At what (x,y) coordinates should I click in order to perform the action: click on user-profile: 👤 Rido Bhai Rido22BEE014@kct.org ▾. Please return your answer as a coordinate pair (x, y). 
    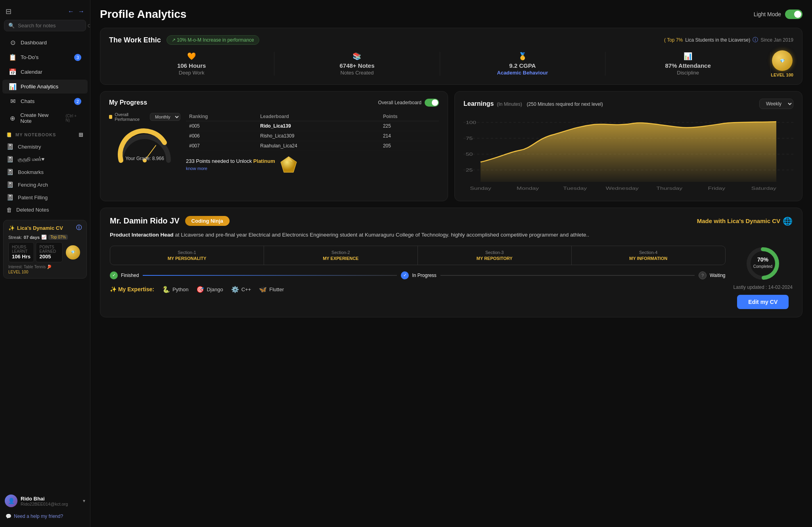
    Looking at the image, I should click on (45, 501).